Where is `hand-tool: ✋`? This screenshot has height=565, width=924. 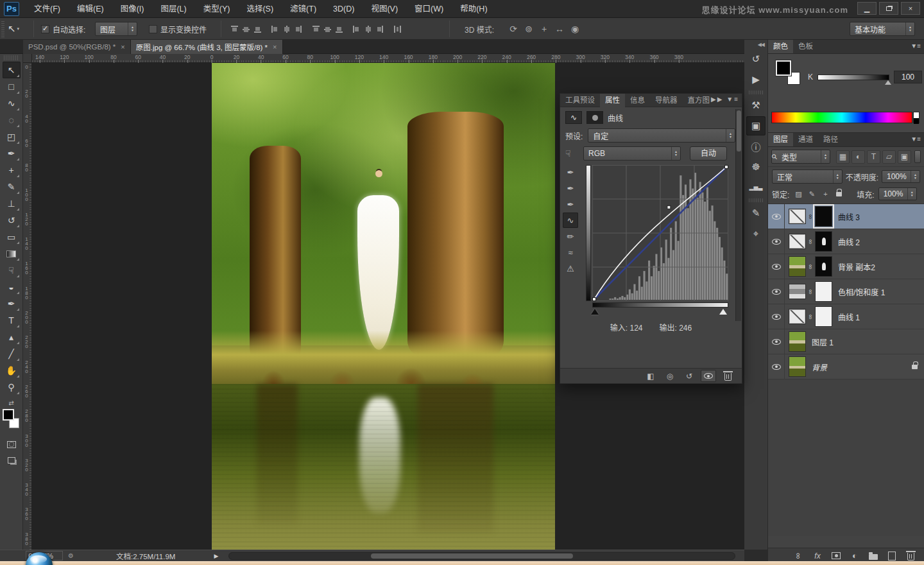 hand-tool: ✋ is located at coordinates (12, 370).